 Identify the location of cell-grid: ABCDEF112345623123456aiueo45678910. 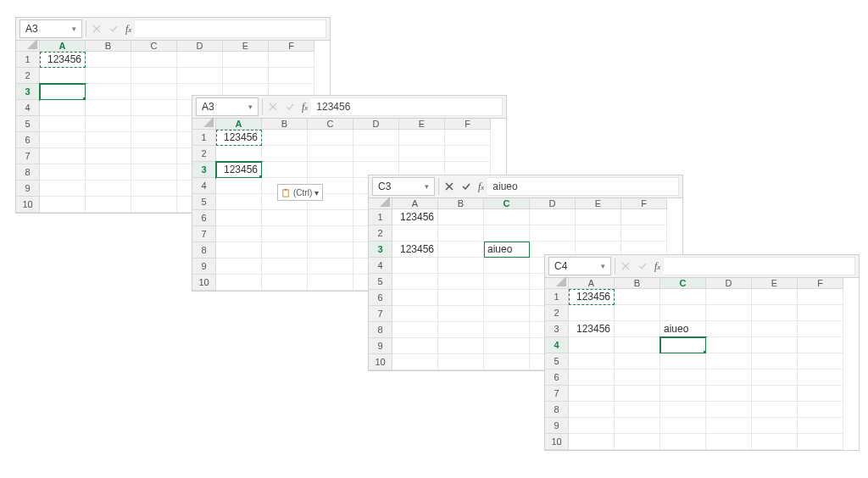
(702, 364).